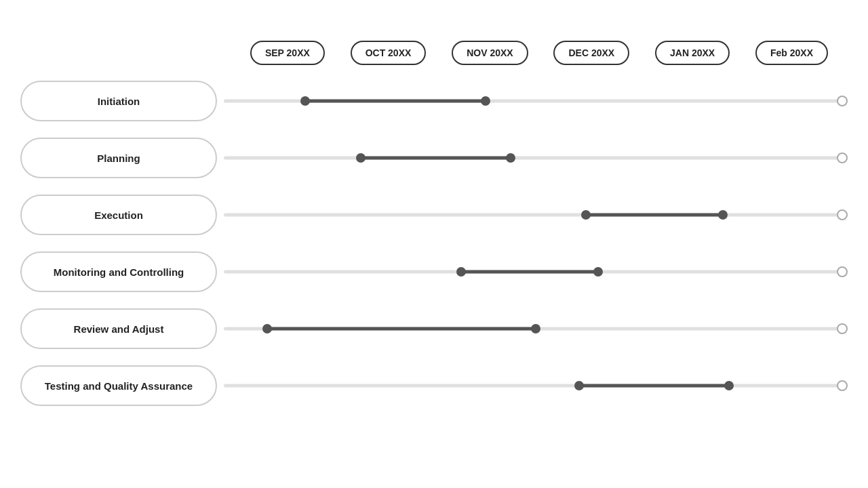  Describe the element at coordinates (434, 329) in the screenshot. I see `table-row: Review and Adjust` at that location.